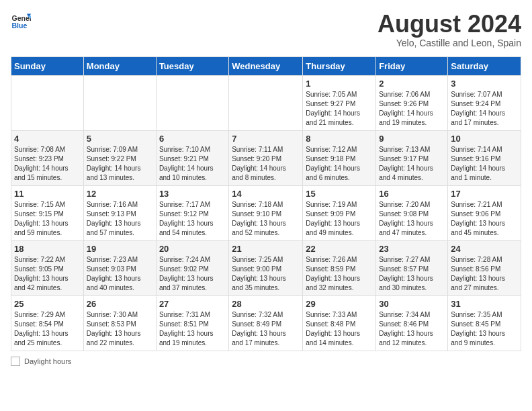 Image resolution: width=532 pixels, height=411 pixels. What do you see at coordinates (484, 248) in the screenshot?
I see `day-number: 24` at bounding box center [484, 248].